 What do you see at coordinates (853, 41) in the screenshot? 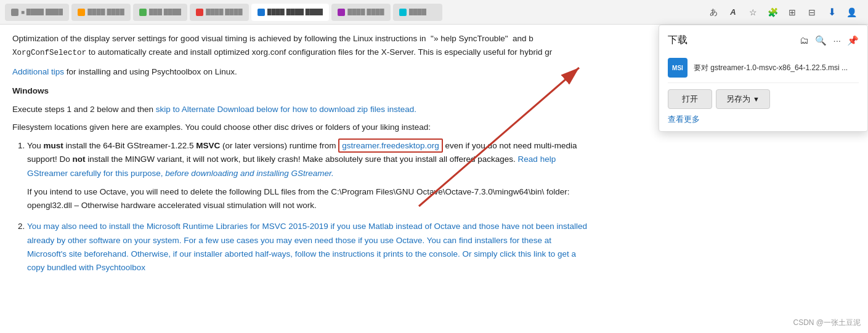
I see `download-pin-icon: 📌` at bounding box center [853, 41].